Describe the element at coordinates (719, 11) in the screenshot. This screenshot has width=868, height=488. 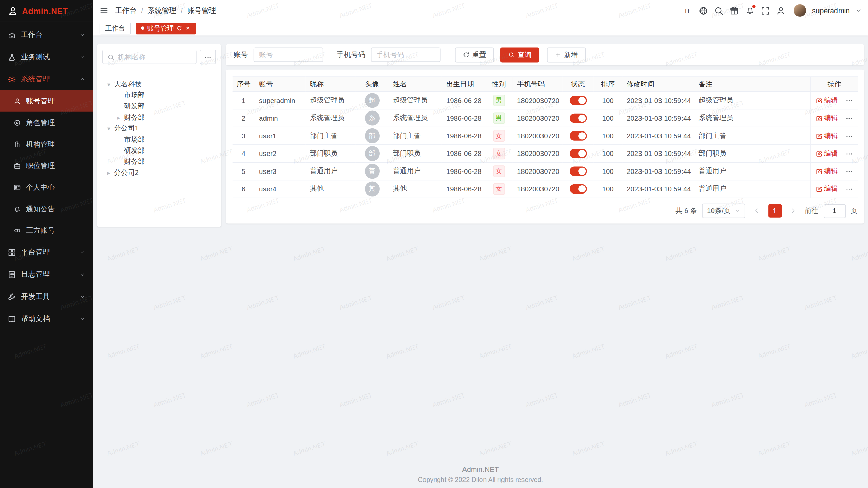
I see `search-icon` at that location.